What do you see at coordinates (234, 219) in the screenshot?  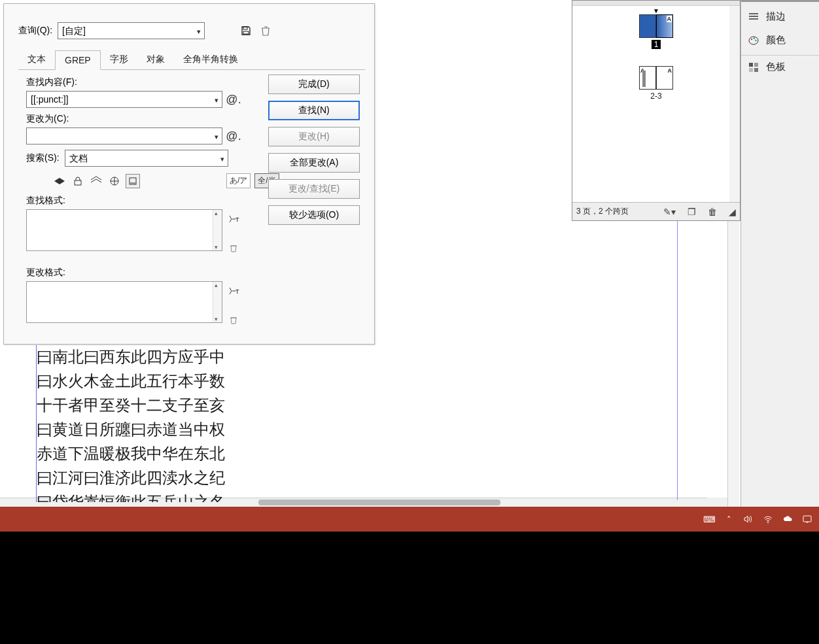 I see `specify-find-format-icon: T` at bounding box center [234, 219].